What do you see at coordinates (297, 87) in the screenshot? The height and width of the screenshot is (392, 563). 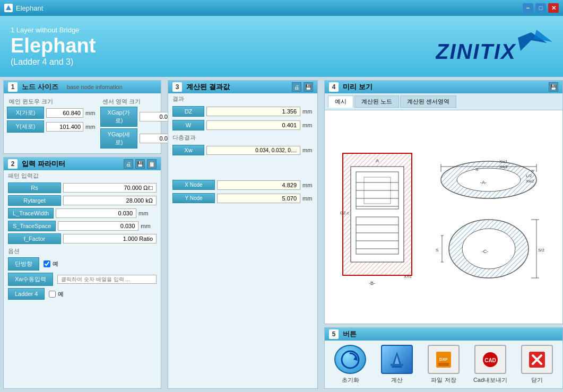 I see `section3-print-icon: 🖨` at bounding box center [297, 87].